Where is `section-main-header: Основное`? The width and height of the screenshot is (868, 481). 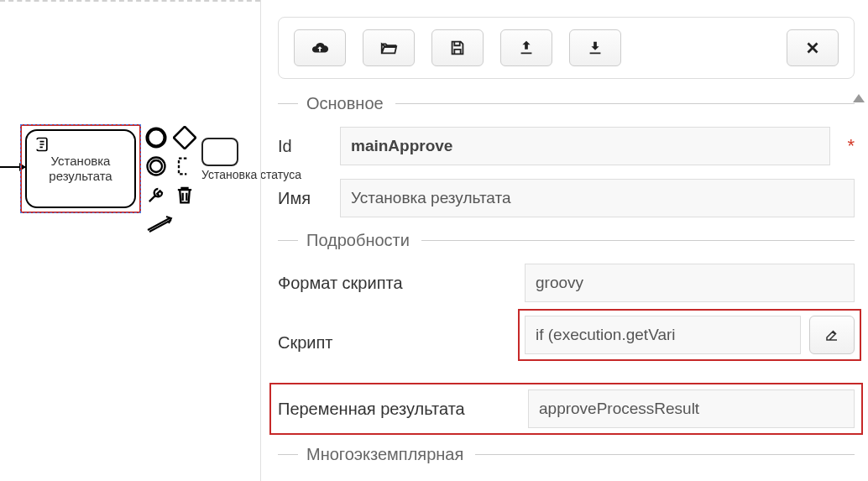 section-main-header: Основное is located at coordinates (566, 104).